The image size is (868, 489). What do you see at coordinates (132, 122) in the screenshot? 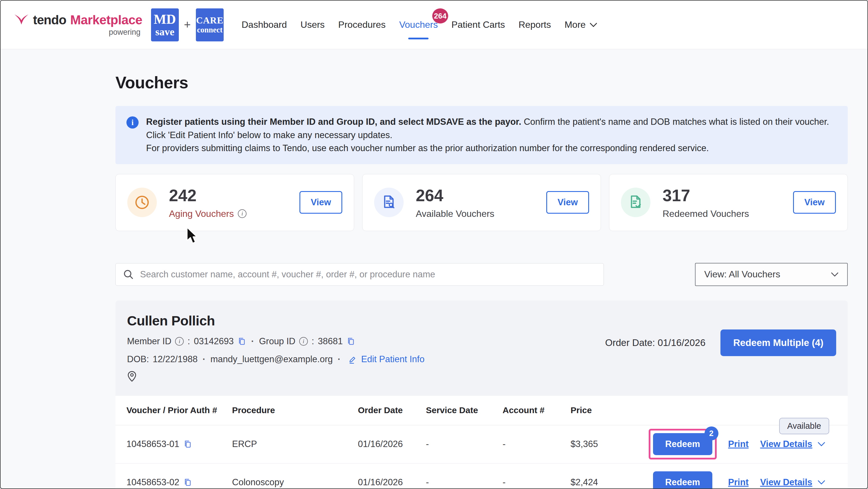
I see `info-icon: i` at bounding box center [132, 122].